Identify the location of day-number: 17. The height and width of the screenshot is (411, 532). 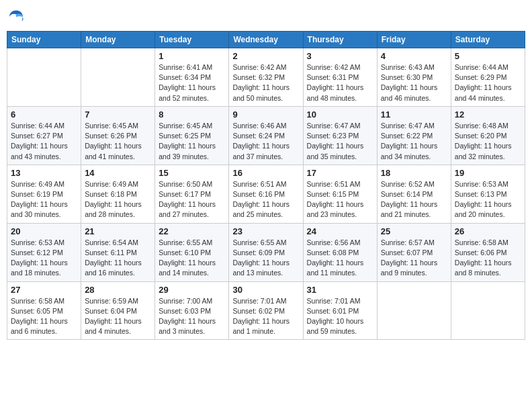
(340, 173).